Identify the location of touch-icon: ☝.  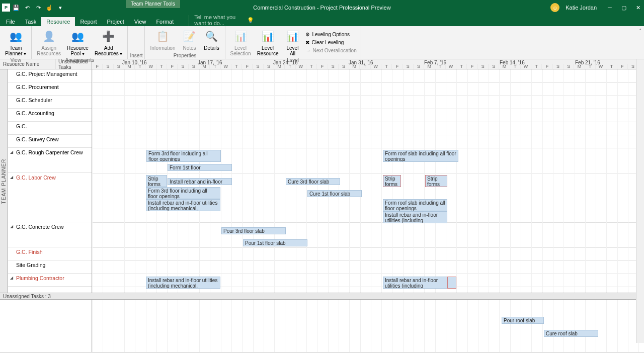
(49, 8).